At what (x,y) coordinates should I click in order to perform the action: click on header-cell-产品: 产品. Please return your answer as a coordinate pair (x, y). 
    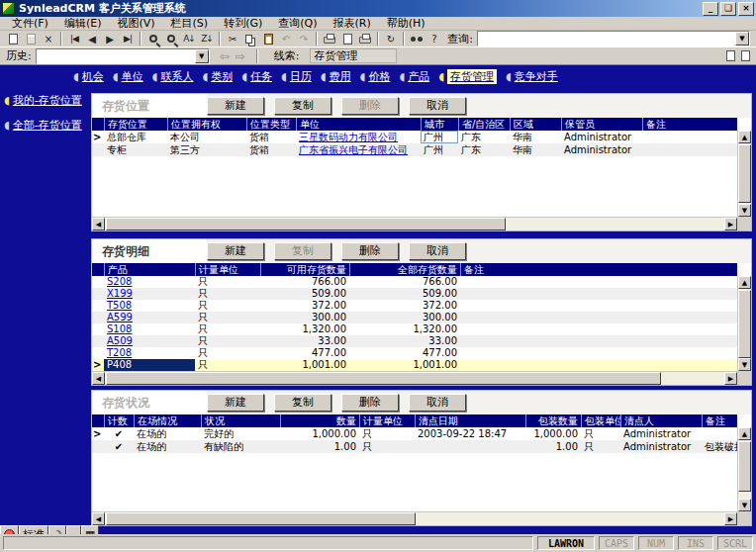
    Looking at the image, I should click on (149, 269).